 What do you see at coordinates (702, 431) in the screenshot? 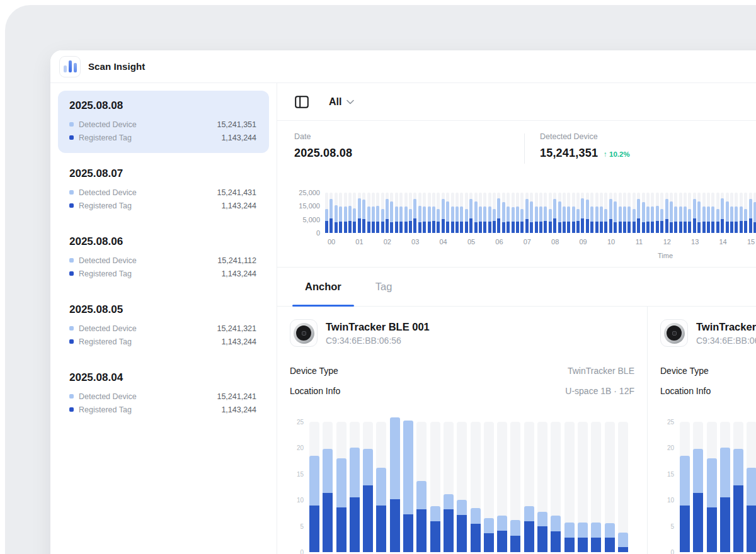
I see `device-card: TwinTracker BLE 002 C9:34:6E:BB:06:56 De…` at bounding box center [702, 431].